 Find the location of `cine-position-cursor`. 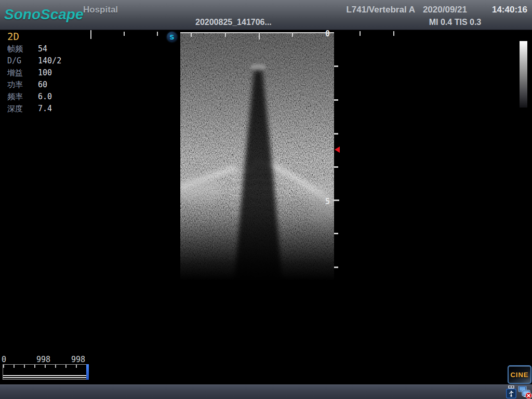

cine-position-cursor is located at coordinates (87, 372).